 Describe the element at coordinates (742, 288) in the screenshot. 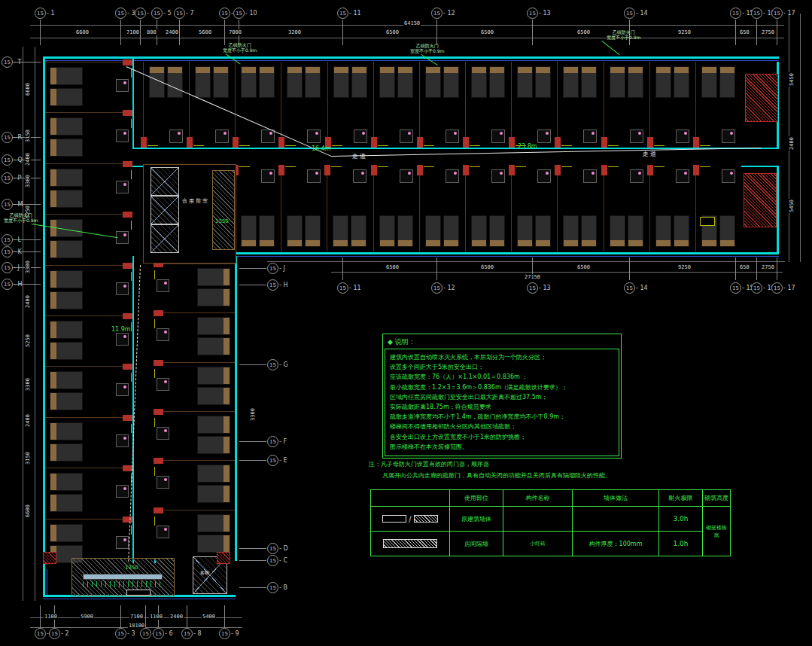

I see `grid-bubble-15-15: 15- 15` at that location.